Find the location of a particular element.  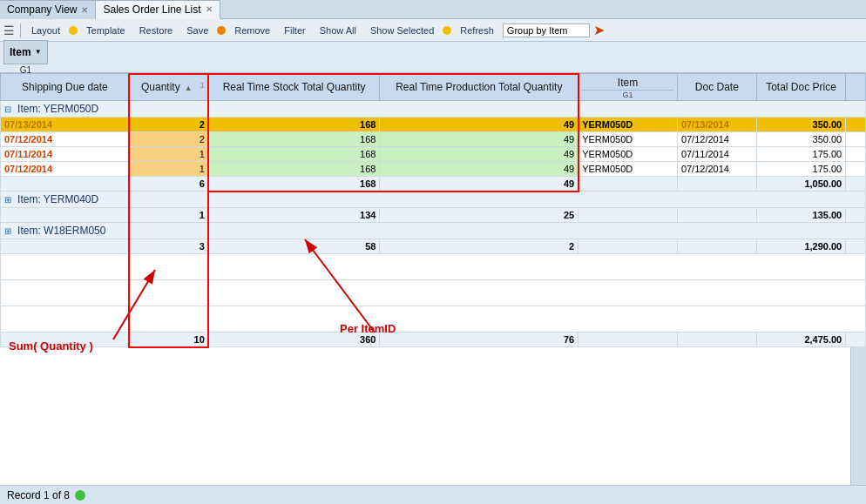

template-button: Template is located at coordinates (106, 30).